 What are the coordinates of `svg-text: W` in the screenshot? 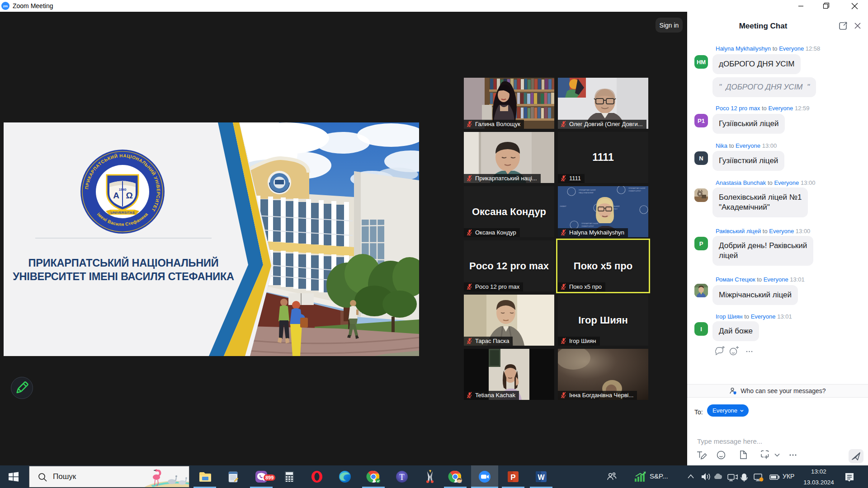 It's located at (541, 477).